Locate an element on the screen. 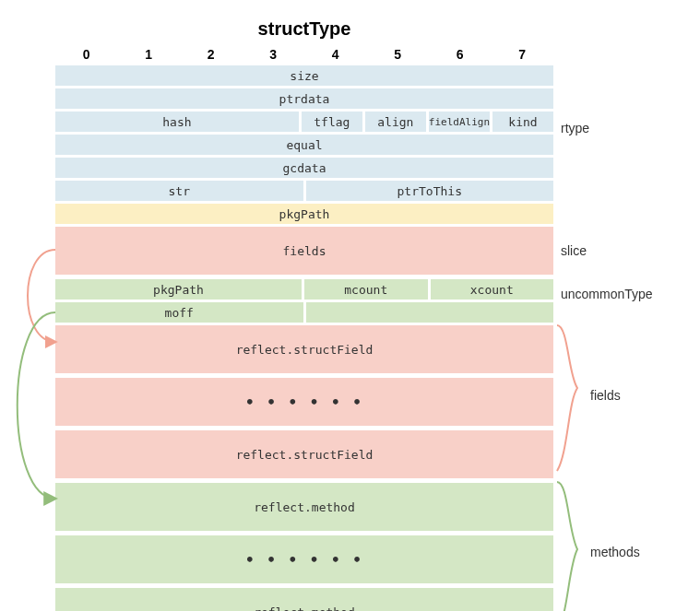 The height and width of the screenshot is (611, 700). col-header-5: 5 is located at coordinates (398, 54).